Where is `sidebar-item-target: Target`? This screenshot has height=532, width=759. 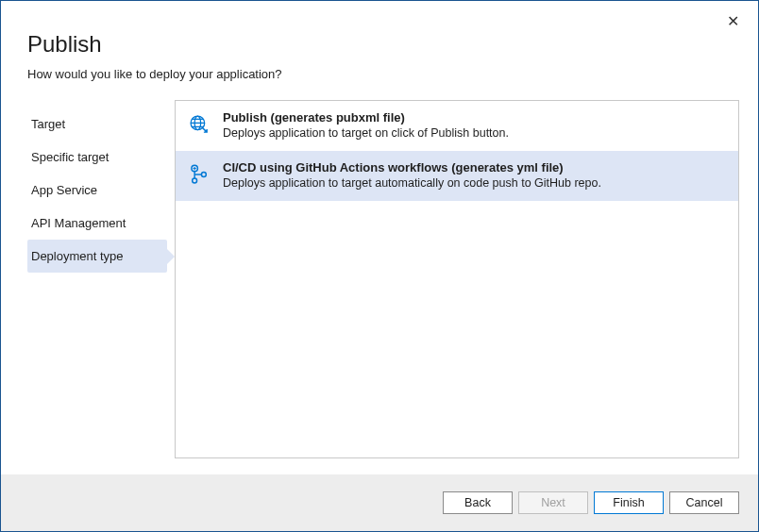 sidebar-item-target: Target is located at coordinates (97, 125).